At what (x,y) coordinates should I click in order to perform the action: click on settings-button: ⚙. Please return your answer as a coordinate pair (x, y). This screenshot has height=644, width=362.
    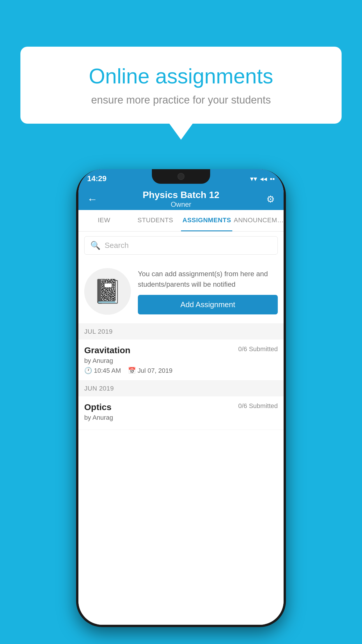
    Looking at the image, I should click on (268, 199).